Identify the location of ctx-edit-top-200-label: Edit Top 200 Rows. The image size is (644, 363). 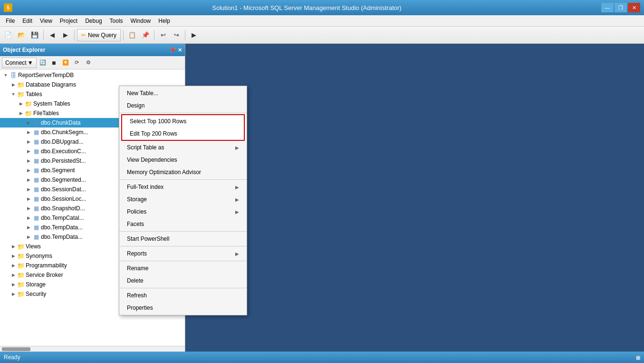
(154, 134).